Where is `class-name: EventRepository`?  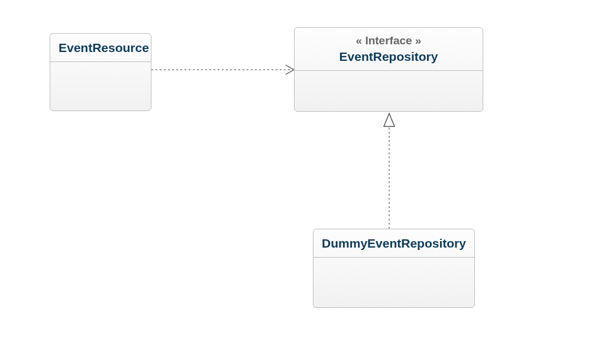
class-name: EventRepository is located at coordinates (389, 57).